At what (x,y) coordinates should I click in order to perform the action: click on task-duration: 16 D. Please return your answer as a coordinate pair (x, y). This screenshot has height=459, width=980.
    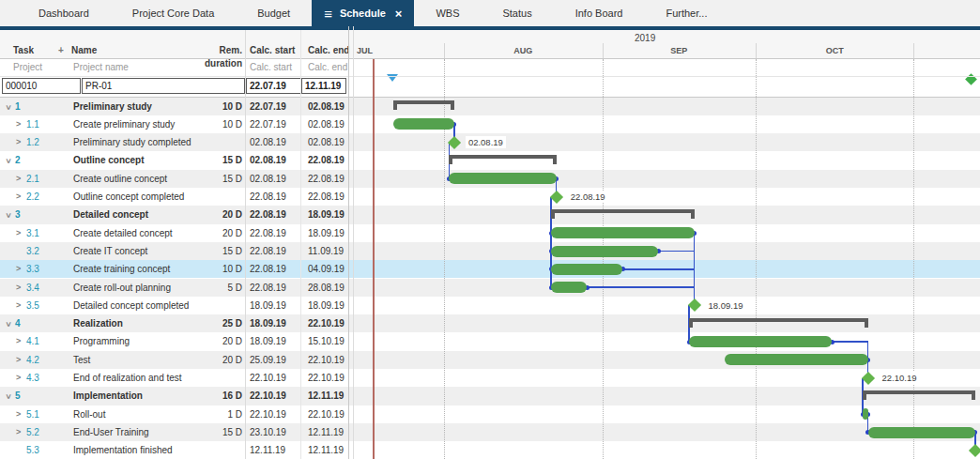
    Looking at the image, I should click on (214, 396).